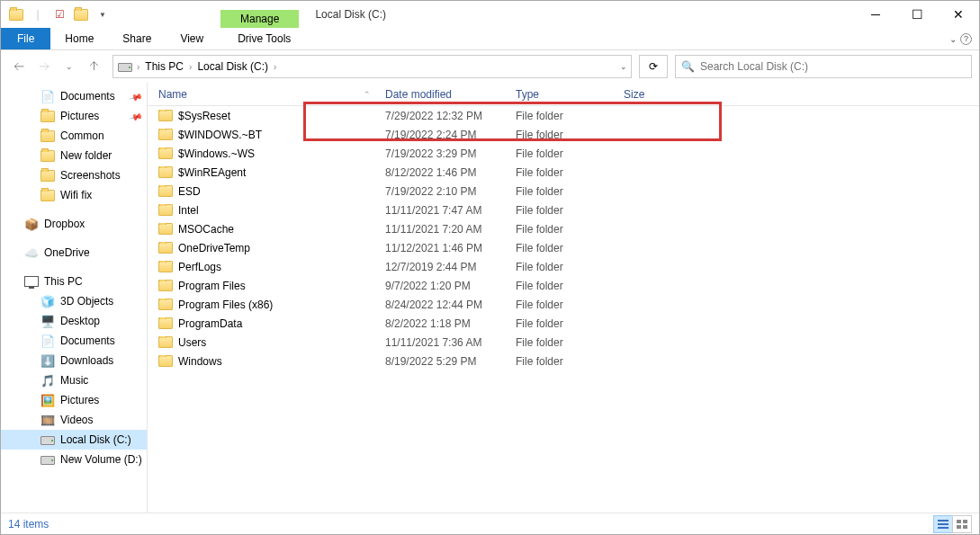 Image resolution: width=980 pixels, height=535 pixels. What do you see at coordinates (164, 67) in the screenshot?
I see `breadcrumb-this-pc: This PC` at bounding box center [164, 67].